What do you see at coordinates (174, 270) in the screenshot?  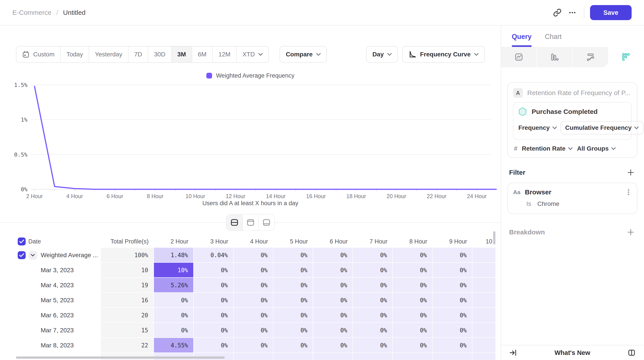 I see `value-cell: 10%` at bounding box center [174, 270].